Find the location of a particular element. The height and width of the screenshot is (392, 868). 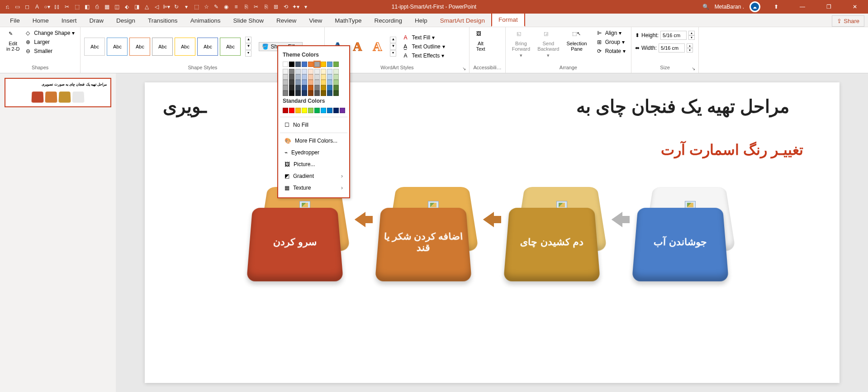

qat-icon: A is located at coordinates (37, 7).